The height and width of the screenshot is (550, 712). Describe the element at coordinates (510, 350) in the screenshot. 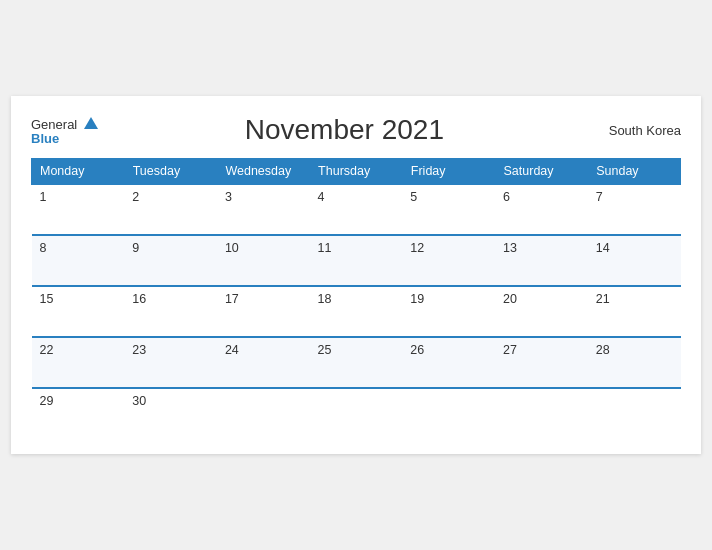

I see `day-number: 27` at that location.